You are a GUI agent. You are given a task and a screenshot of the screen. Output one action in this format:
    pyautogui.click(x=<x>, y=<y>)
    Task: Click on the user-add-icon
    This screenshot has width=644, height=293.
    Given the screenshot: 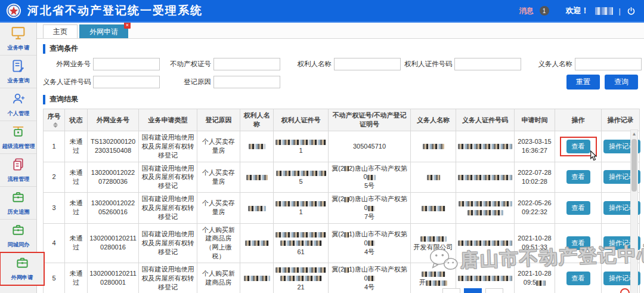 What is the action you would take?
    pyautogui.click(x=18, y=100)
    